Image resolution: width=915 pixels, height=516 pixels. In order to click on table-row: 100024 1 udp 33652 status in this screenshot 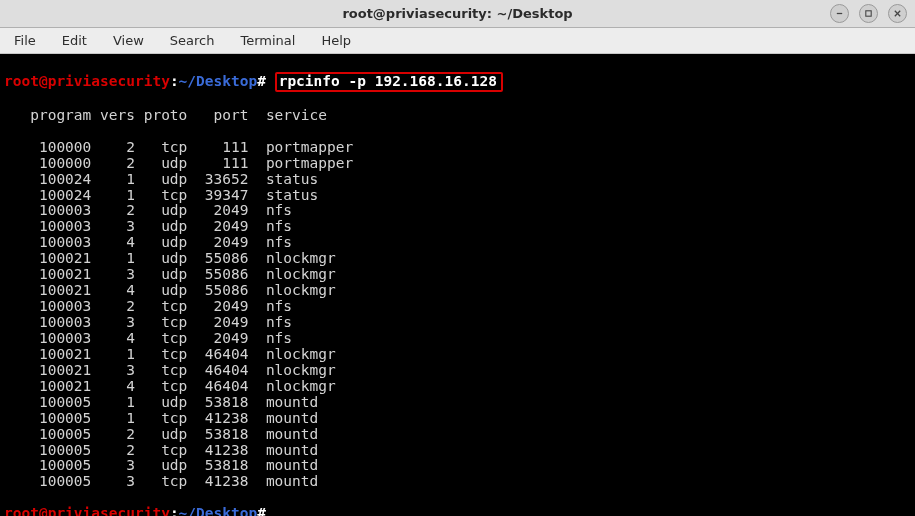, I will do `click(458, 180)`.